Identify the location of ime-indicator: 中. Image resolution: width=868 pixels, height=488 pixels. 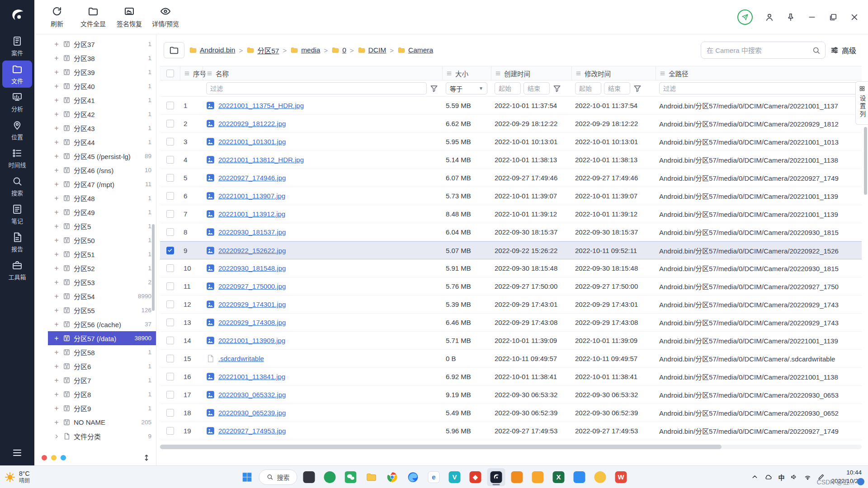
(781, 477).